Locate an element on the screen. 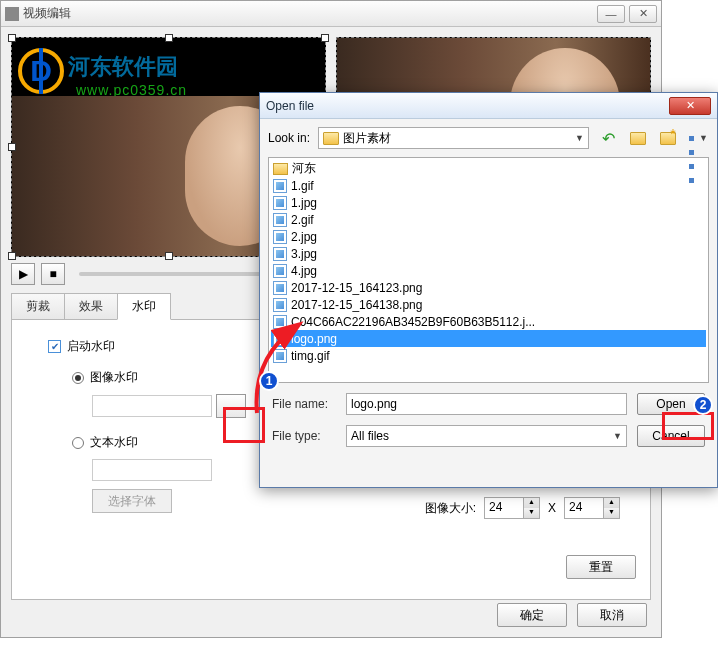 The width and height of the screenshot is (718, 653). dialog-close-button: ✕ is located at coordinates (690, 106).